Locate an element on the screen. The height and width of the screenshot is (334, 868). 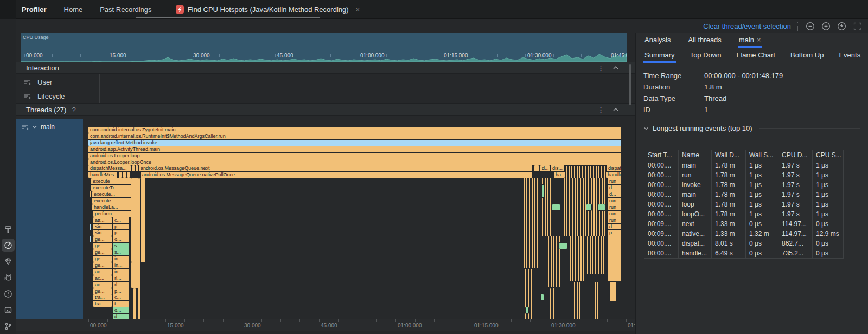
flame-block: <in... is located at coordinates (103, 227).